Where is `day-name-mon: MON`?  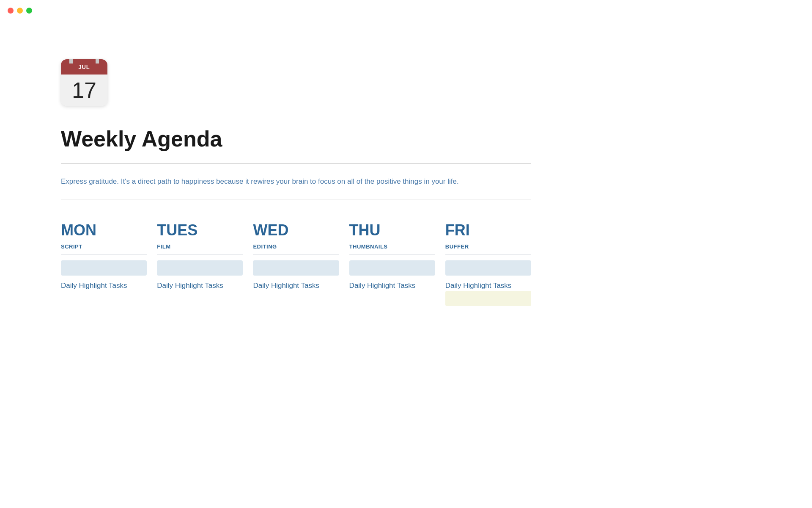 day-name-mon: MON is located at coordinates (104, 230).